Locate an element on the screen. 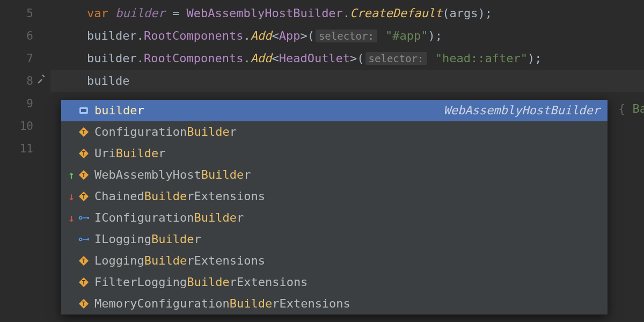 This screenshot has height=322, width=644. completion-item: builderWebAssemblyHostBuilder is located at coordinates (334, 111).